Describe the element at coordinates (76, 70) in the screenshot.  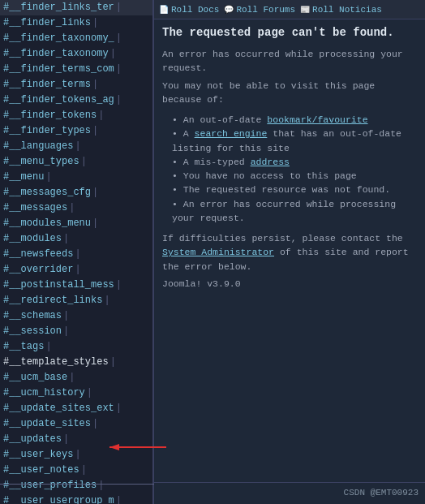
I see `list-item-finder_terms_com: #__finder_terms_com |` at that location.